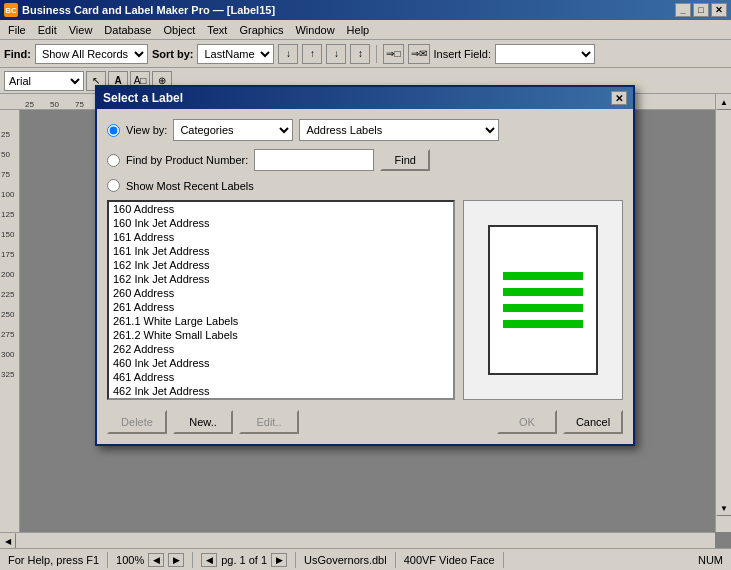 This screenshot has width=731, height=570. Describe the element at coordinates (114, 186) in the screenshot. I see `show-recent-radio` at that location.